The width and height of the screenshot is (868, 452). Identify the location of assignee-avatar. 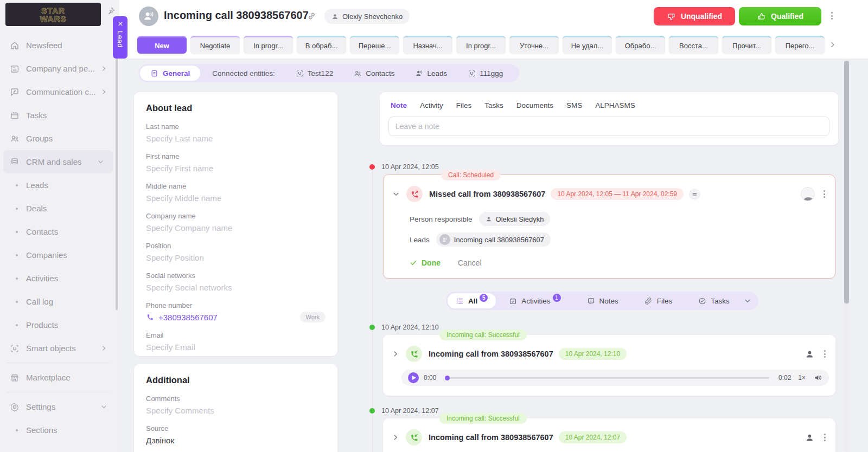
(808, 194).